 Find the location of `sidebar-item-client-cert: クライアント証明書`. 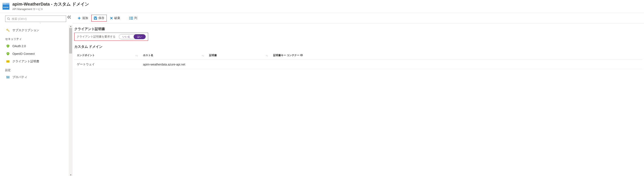

sidebar-item-client-cert: クライアント証明書 is located at coordinates (36, 62).